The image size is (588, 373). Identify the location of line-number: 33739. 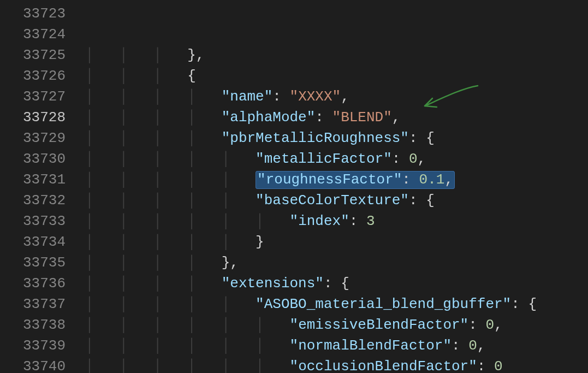
(33, 346).